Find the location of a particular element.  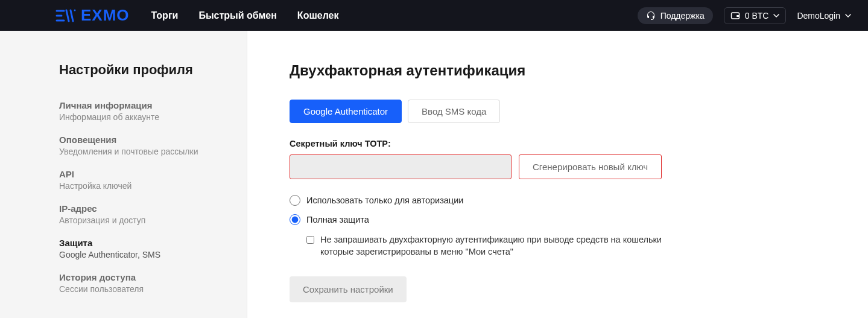

checkbox-skip-registered-wallets-label: Не запрашивать двухфакторную аутентифика… is located at coordinates (507, 246).